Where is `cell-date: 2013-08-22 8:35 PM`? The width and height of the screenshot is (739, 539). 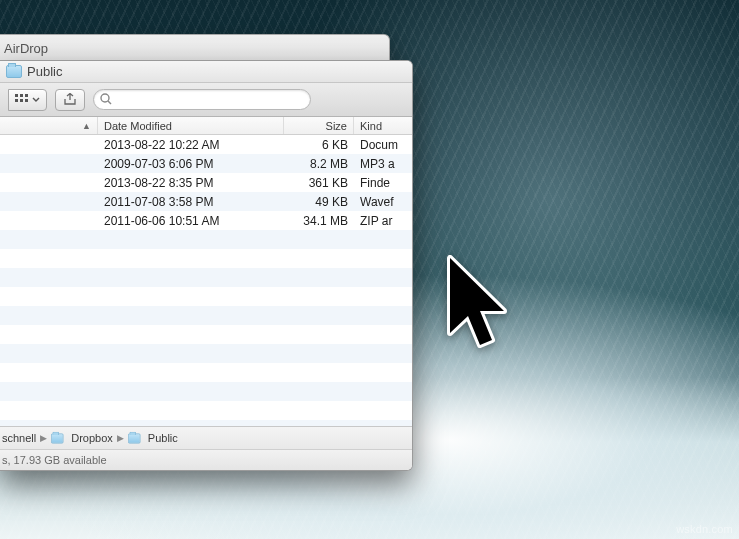
cell-date: 2013-08-22 8:35 PM is located at coordinates (191, 182).